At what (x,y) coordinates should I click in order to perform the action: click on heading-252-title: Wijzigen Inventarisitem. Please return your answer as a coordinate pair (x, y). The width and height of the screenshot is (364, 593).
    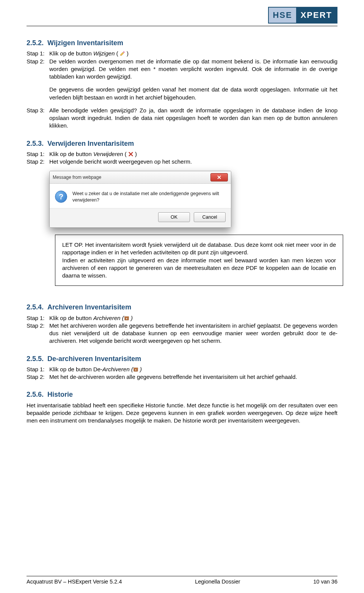
    Looking at the image, I should click on (85, 43).